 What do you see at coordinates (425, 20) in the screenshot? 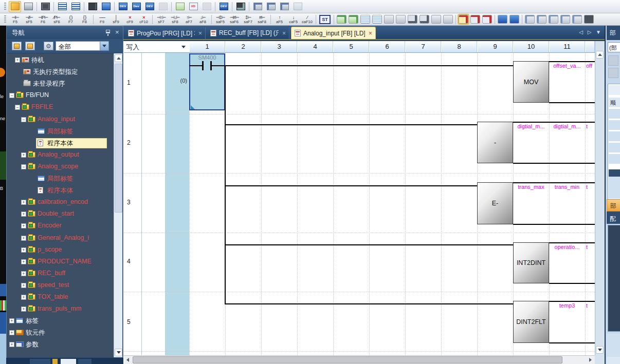
I see `search-doc2-icon` at bounding box center [425, 20].